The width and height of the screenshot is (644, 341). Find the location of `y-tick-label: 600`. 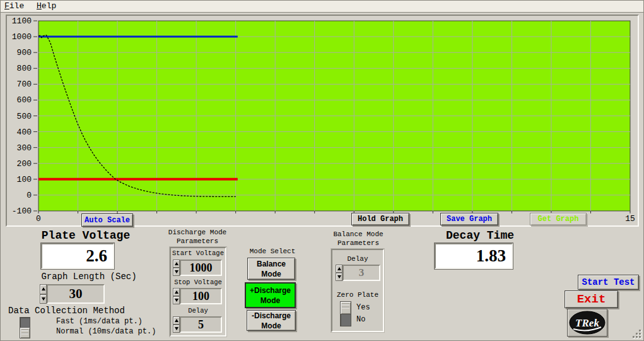

y-tick-label: 600 is located at coordinates (24, 100).